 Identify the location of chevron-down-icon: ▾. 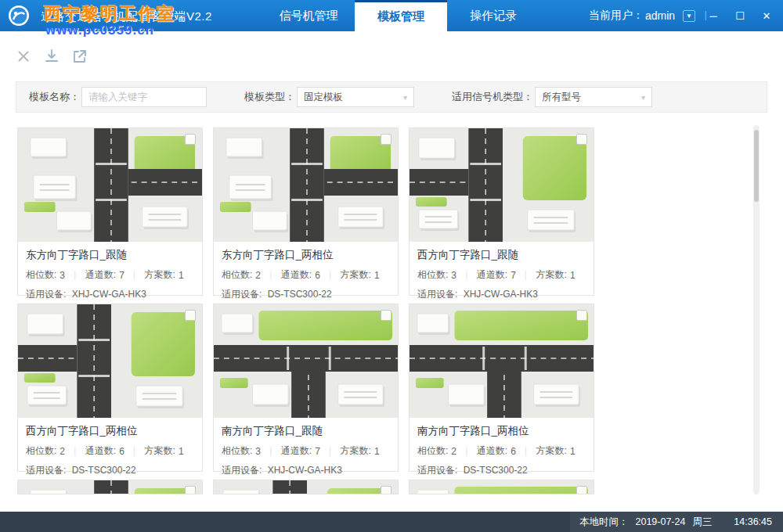
(644, 97).